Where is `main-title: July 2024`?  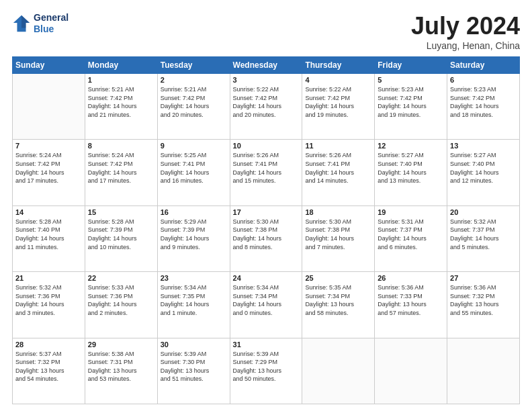
main-title: July 2024 is located at coordinates (466, 26).